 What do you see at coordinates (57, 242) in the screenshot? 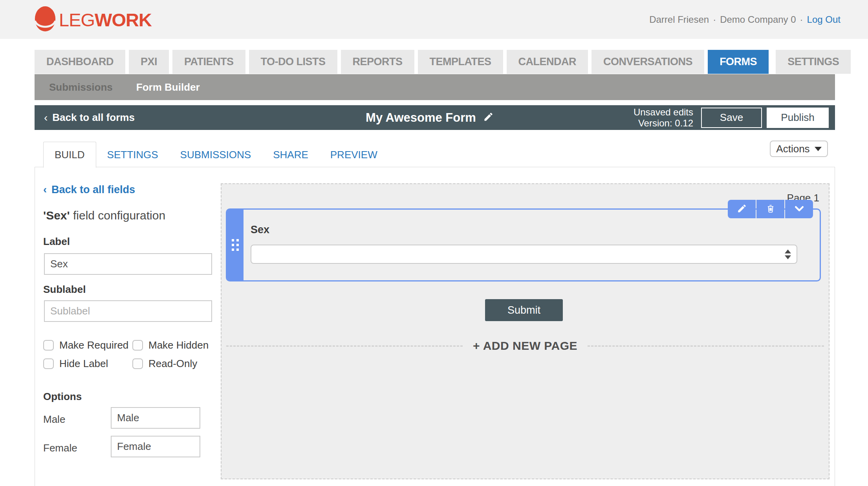
I see `label-heading: Label` at bounding box center [57, 242].